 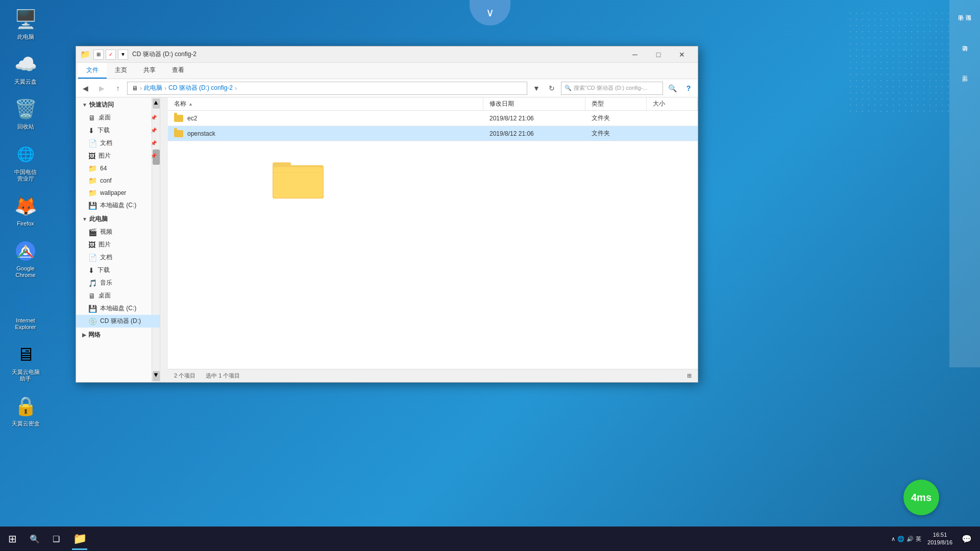 I want to click on pc-documents-icon: 📄, so click(x=93, y=258).